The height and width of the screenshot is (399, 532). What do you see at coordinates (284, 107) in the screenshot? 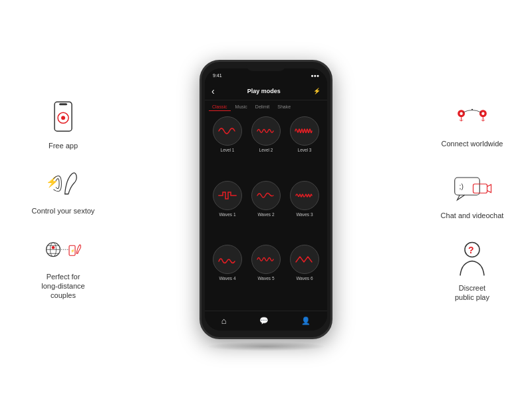
I see `tab-shake: Shake` at bounding box center [284, 107].